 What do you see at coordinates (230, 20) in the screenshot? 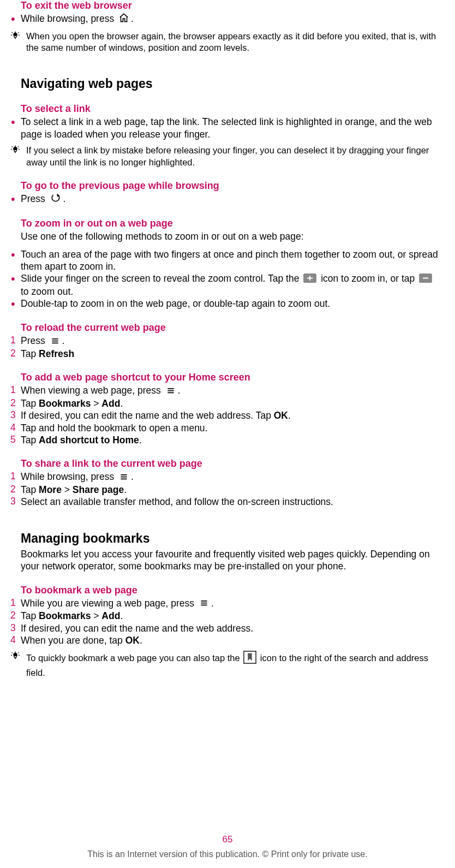
I see `exit-browser-step: While browsing, press .` at bounding box center [230, 20].